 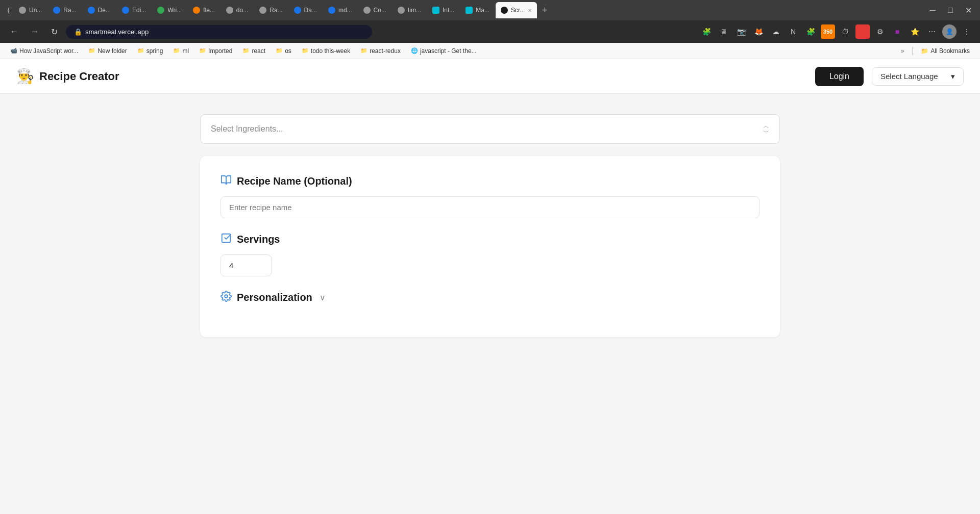 I want to click on more-icon: ⋯, so click(x=932, y=32).